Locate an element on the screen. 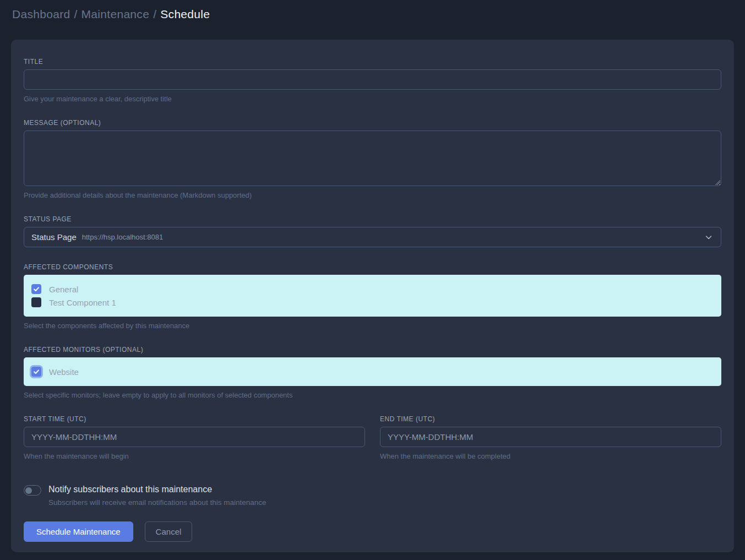 This screenshot has height=560, width=745. component-option-general: General is located at coordinates (372, 289).